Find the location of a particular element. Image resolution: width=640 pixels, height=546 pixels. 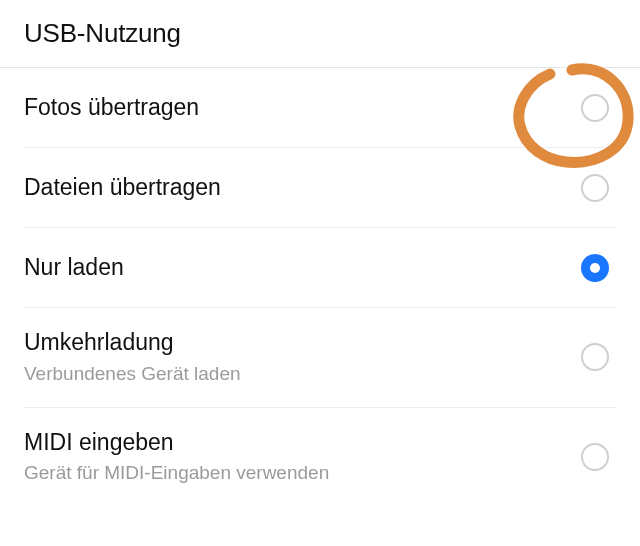

header: USB-Nutzung is located at coordinates (320, 34).